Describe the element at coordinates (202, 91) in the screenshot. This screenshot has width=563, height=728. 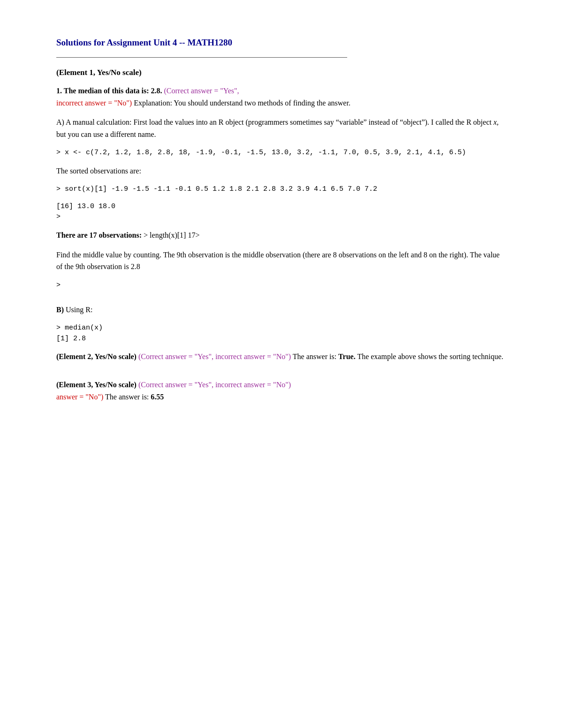
I see `correct-answer-text: (Correct answer = "Yes",` at that location.